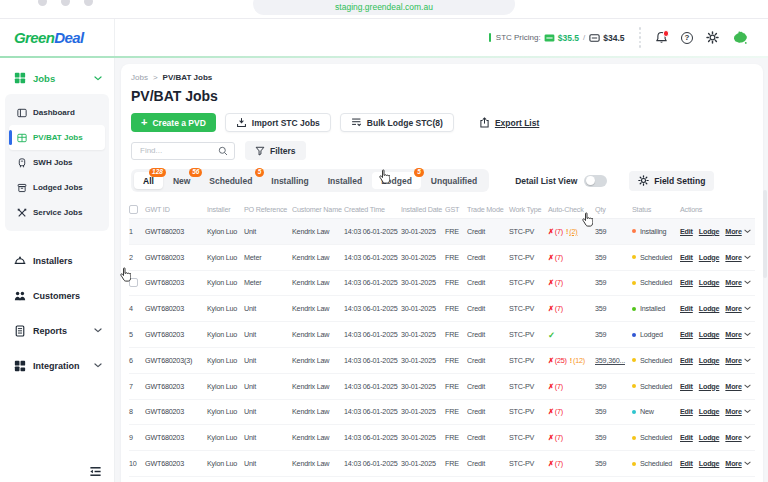  What do you see at coordinates (442, 464) in the screenshot?
I see `table-row: 10 GWT680203 Kylon Luo Unit Kendrix Law …` at bounding box center [442, 464].